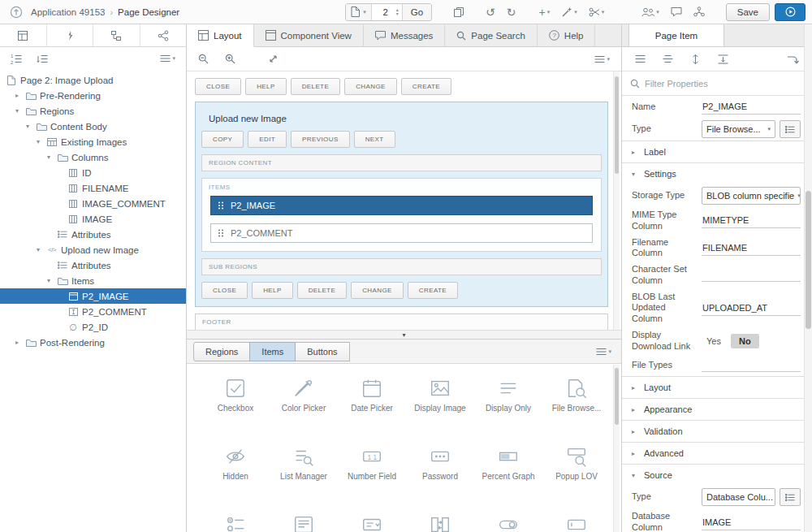 This screenshot has width=812, height=532. I want to click on gallery-scrollbar-thumb, so click(617, 396).